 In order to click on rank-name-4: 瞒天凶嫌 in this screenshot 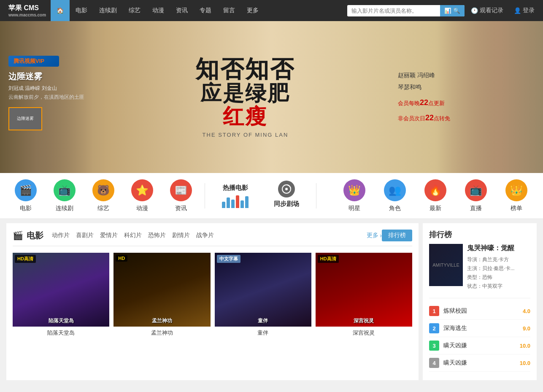, I will do `click(482, 363)`.